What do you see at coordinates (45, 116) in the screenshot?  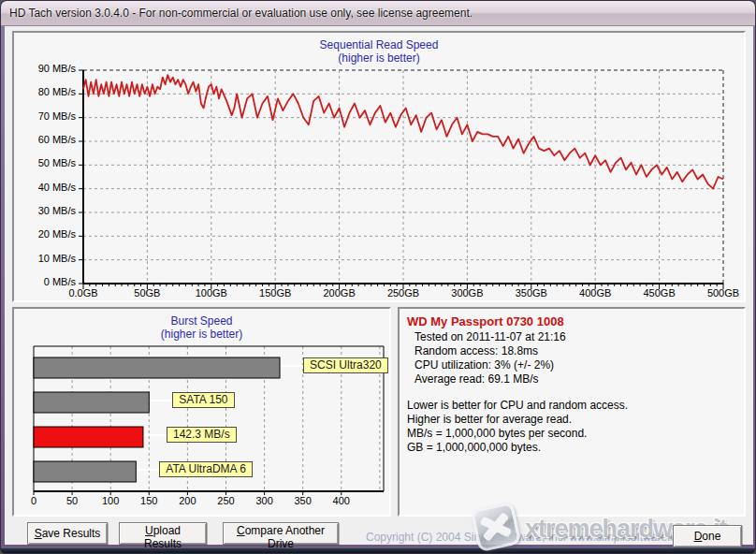 I see `y-tick-label: 70 MB/s` at bounding box center [45, 116].